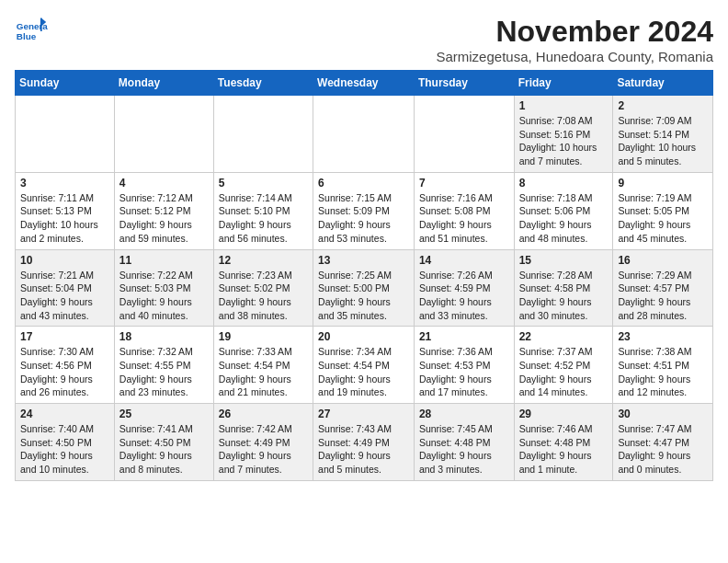 This screenshot has height=563, width=728. Describe the element at coordinates (364, 337) in the screenshot. I see `day-number: 20` at that location.